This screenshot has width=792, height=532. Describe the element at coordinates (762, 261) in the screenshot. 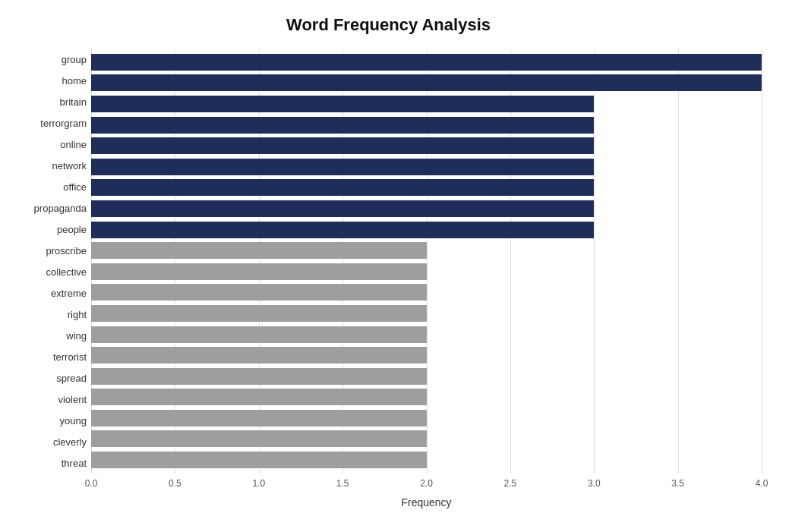

I see `grid-line` at that location.